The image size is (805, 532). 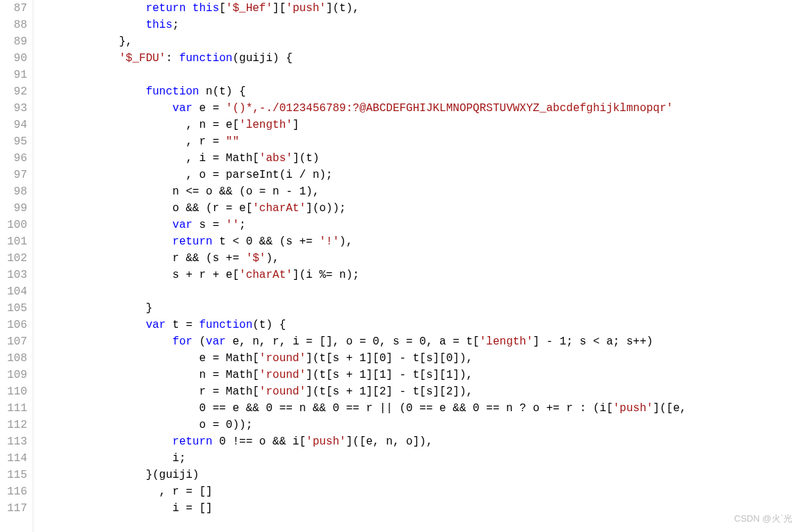 What do you see at coordinates (17, 75) in the screenshot?
I see `line-number: 91` at bounding box center [17, 75].